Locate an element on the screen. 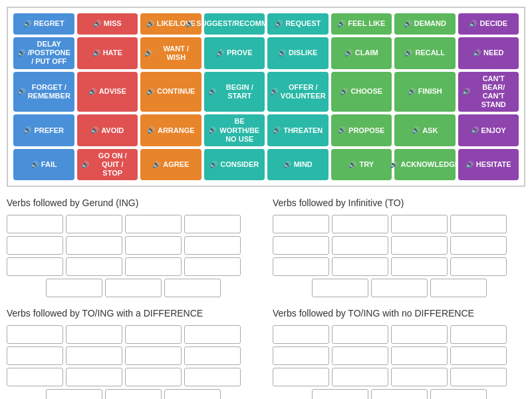 Image resolution: width=532 pixels, height=399 pixels. verb-btn-1-6: 🔊RECALL is located at coordinates (425, 53).